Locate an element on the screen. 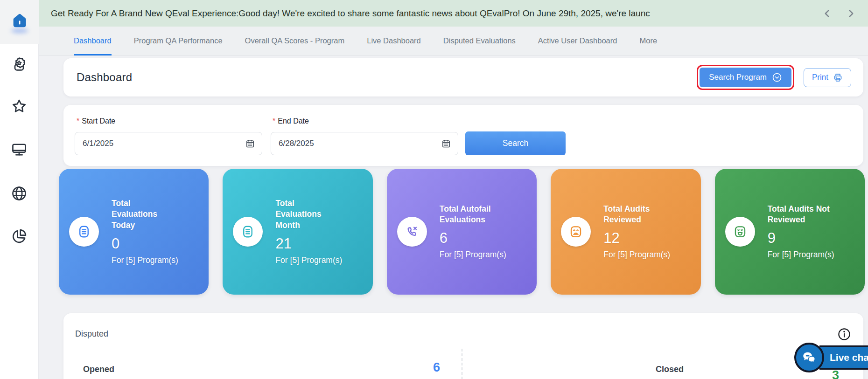  tab-overall-qa-scores-program: Overall QA Scores - Program is located at coordinates (295, 41).